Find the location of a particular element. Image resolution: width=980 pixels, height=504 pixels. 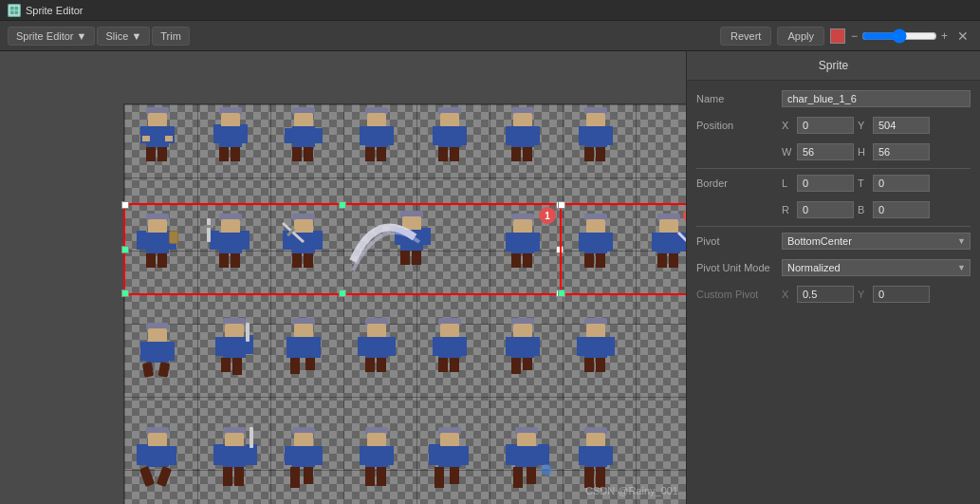

pivot-unit-mode-select: Normalized Pixels is located at coordinates (877, 268).